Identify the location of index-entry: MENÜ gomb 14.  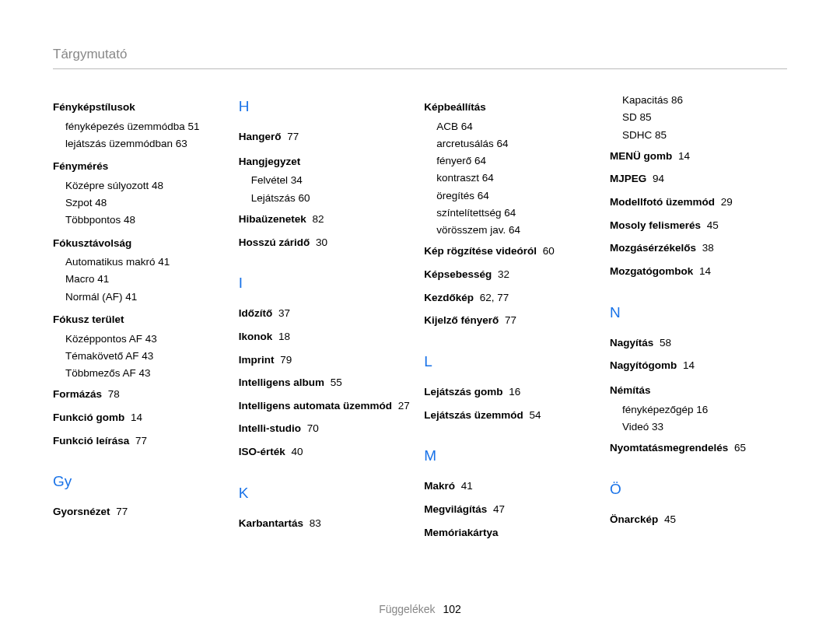
(698, 156).